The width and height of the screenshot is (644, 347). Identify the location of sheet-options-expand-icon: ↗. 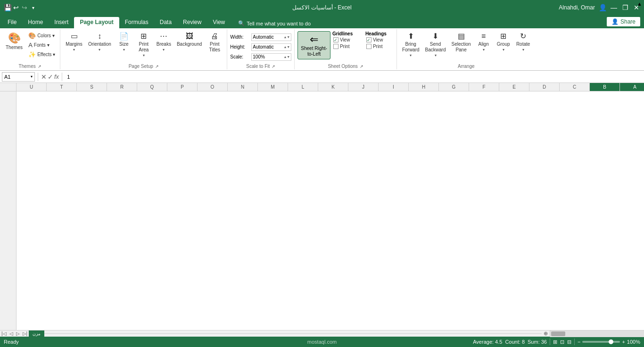
(362, 66).